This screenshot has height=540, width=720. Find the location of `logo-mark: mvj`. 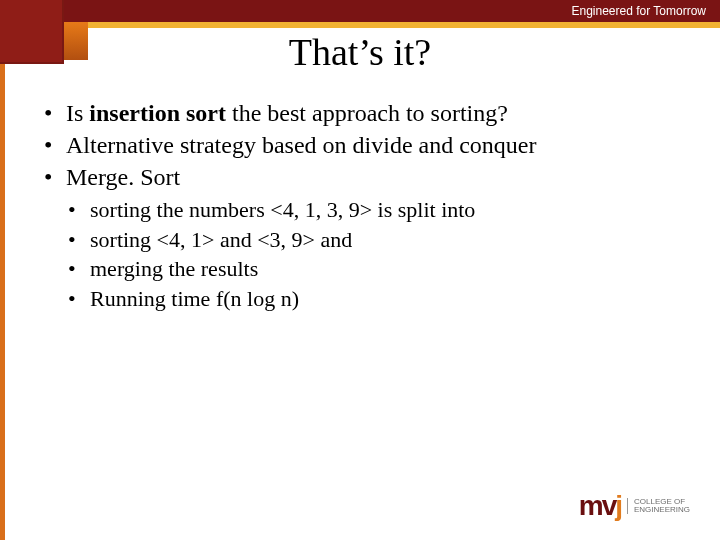

logo-mark: mvj is located at coordinates (600, 506).